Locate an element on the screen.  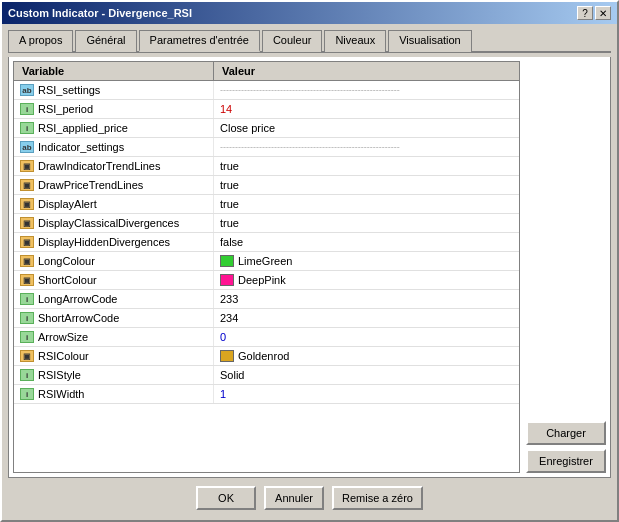
value-text: 0 is located at coordinates (223, 337).